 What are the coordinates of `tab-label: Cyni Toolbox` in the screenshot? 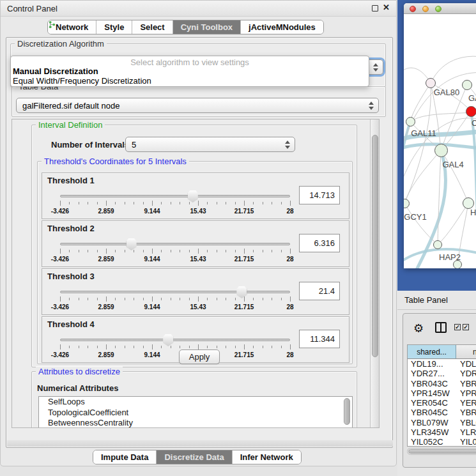 It's located at (207, 27).